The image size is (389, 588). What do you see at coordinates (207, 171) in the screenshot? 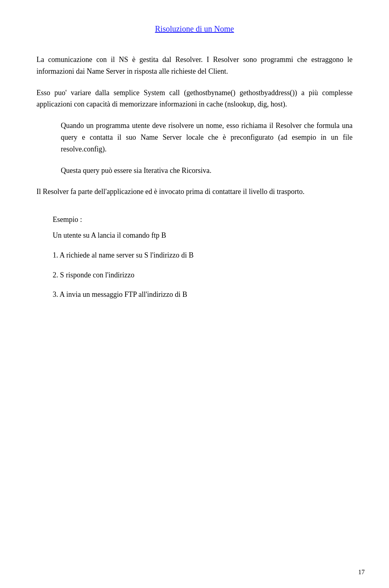
I see `paragraph-4: Questa query può essere sia Iterativa ch…` at bounding box center [207, 171].